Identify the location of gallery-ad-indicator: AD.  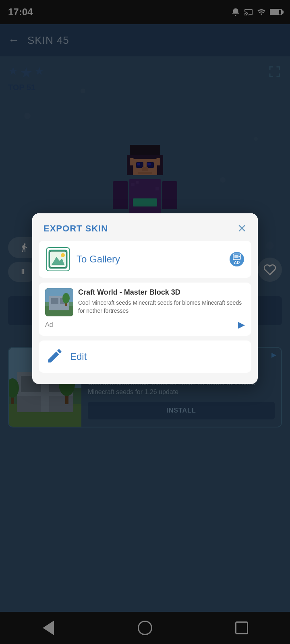
(237, 259).